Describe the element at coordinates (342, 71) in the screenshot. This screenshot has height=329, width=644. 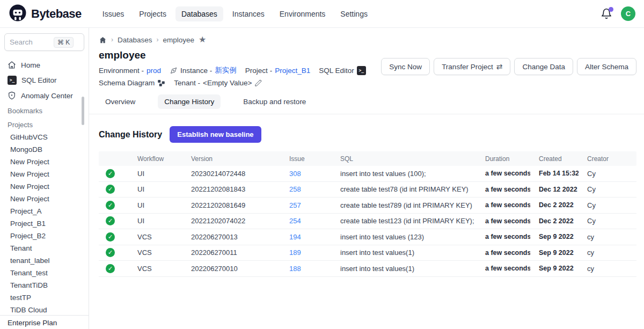
I see `meta-sql-editor: SQL Editor >_` at that location.